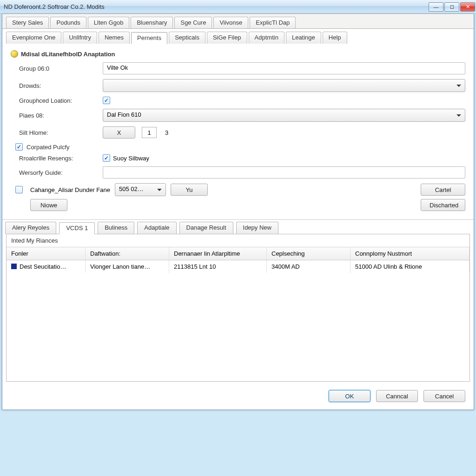 The image size is (476, 476). I want to click on close-button: ✕, so click(468, 7).